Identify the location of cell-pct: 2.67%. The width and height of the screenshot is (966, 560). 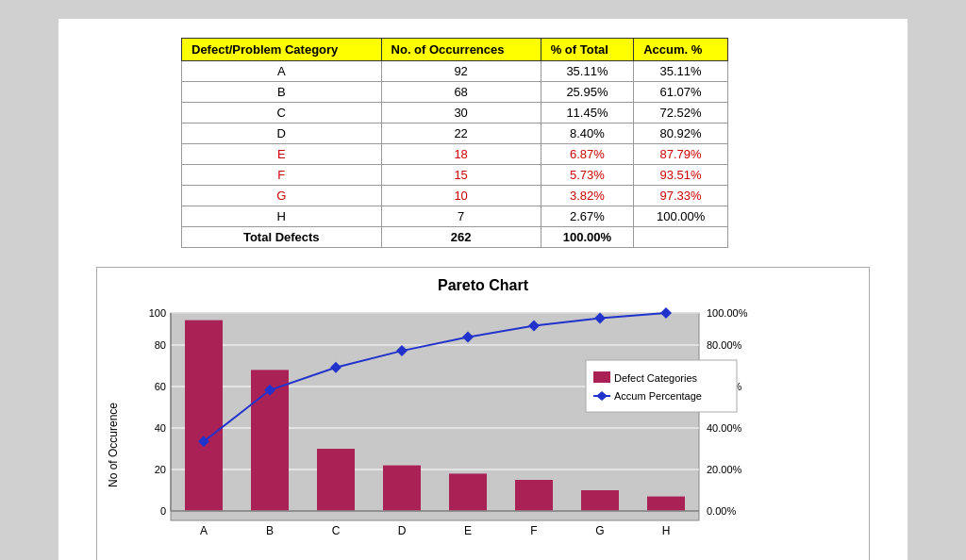
(587, 217).